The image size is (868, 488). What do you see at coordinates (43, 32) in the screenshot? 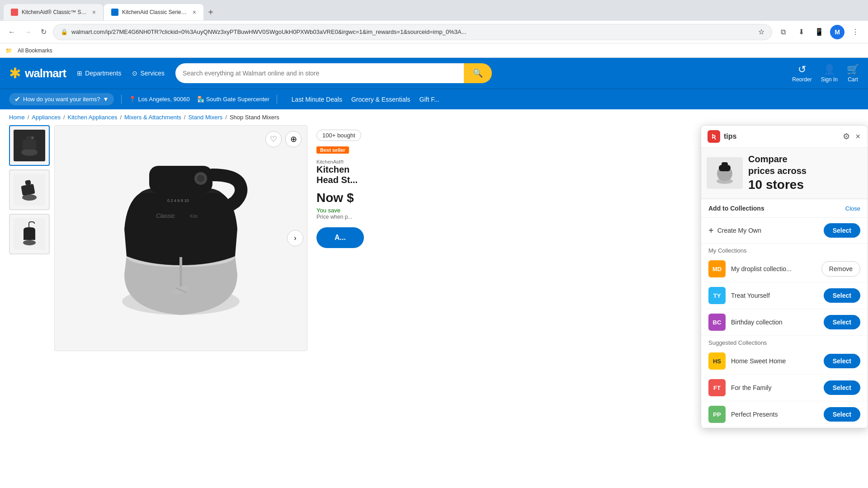
I see `reload-button: ↻` at bounding box center [43, 32].